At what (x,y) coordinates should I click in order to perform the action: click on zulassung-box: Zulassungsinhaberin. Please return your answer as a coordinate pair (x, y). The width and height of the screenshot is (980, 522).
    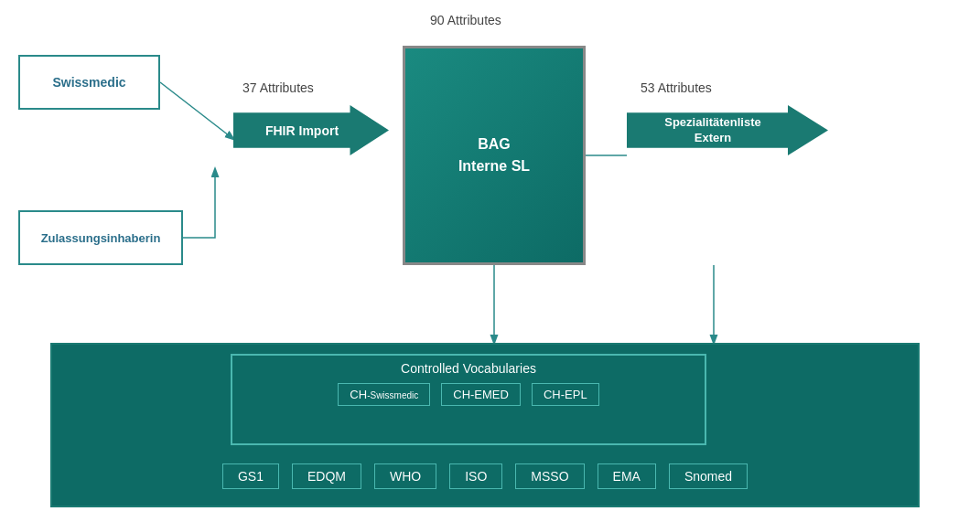
    Looking at the image, I should click on (101, 238).